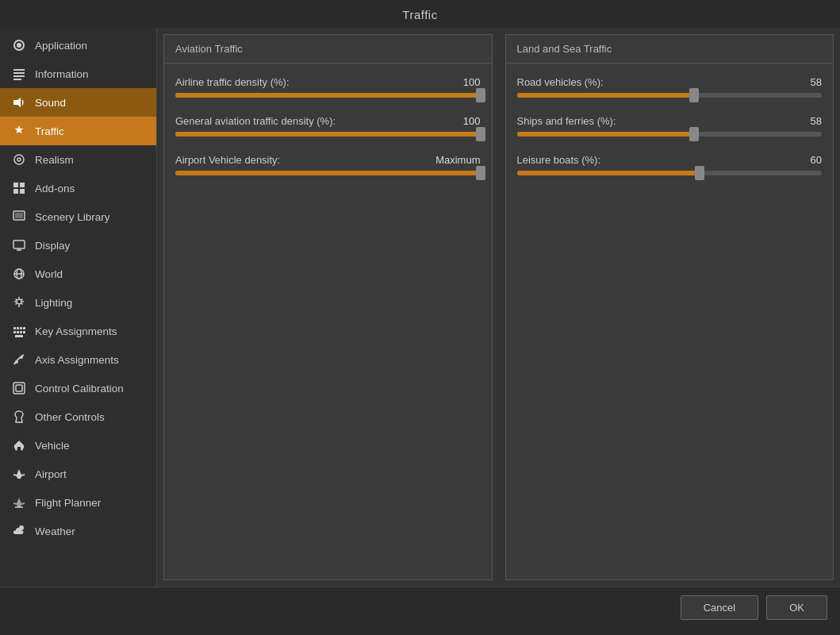  Describe the element at coordinates (472, 83) in the screenshot. I see `slider-value-airline-density: 100` at that location.